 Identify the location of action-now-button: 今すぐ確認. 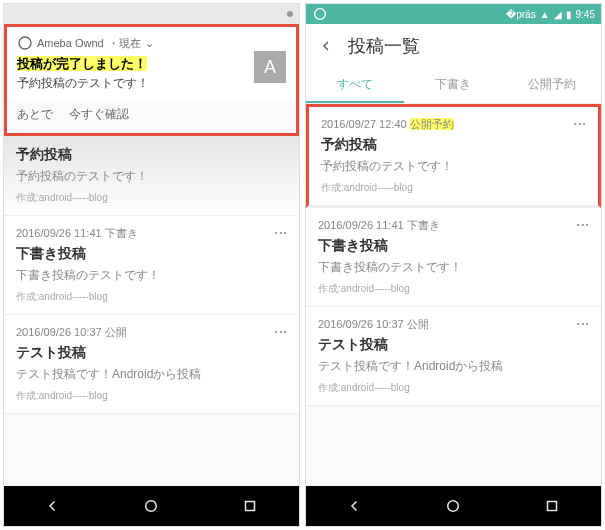
(99, 114).